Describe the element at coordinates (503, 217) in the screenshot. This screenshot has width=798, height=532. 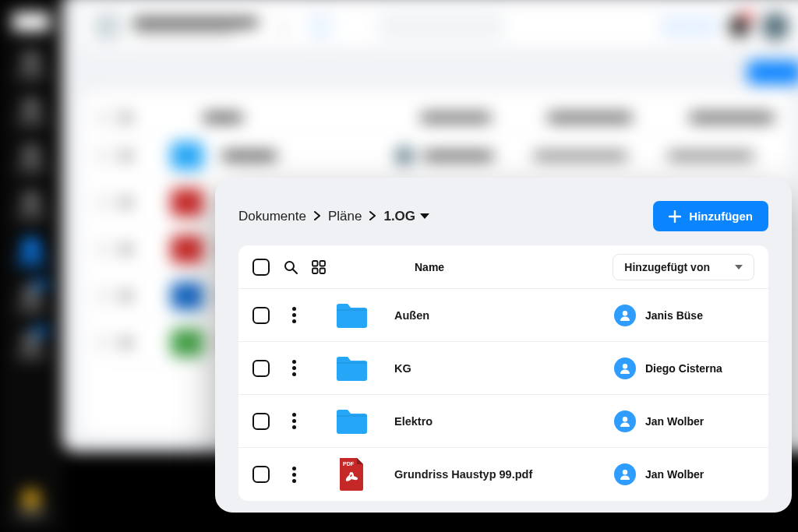
I see `panel-header: Dokumente Pläne 1.OG Hinzufügen` at that location.